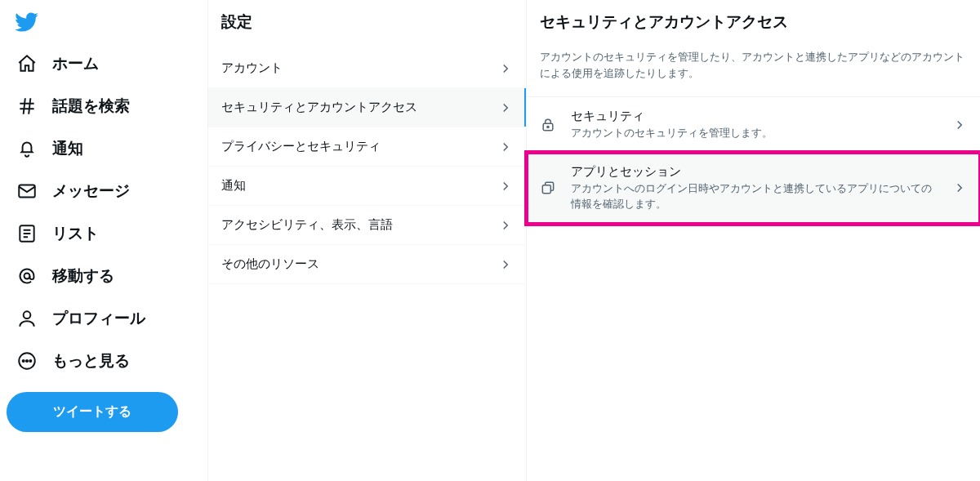 Image resolution: width=980 pixels, height=481 pixels. Describe the element at coordinates (104, 24) in the screenshot. I see `logo-wrap` at that location.